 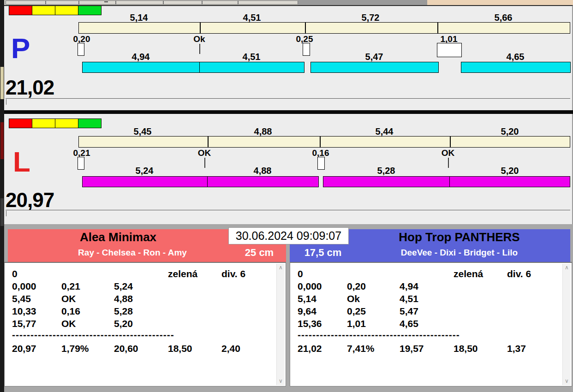 What do you see at coordinates (24, 324) in the screenshot?
I see `table-cell: 15,77` at bounding box center [24, 324].